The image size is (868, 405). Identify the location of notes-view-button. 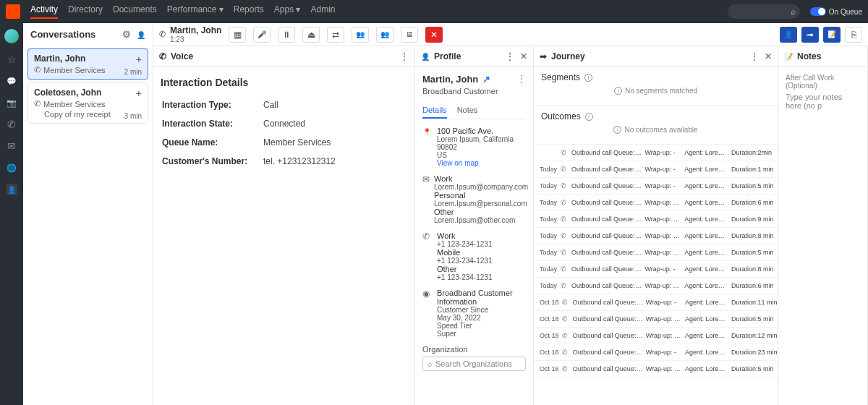
(832, 35).